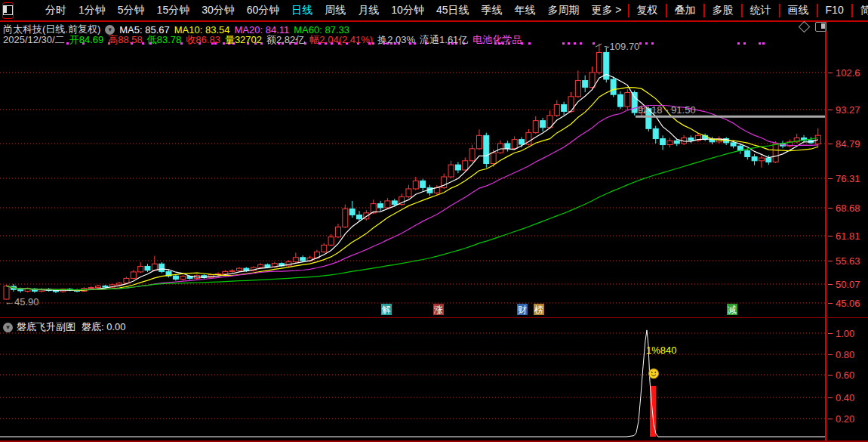 This screenshot has height=442, width=868. I want to click on split-window-icon, so click(821, 27).